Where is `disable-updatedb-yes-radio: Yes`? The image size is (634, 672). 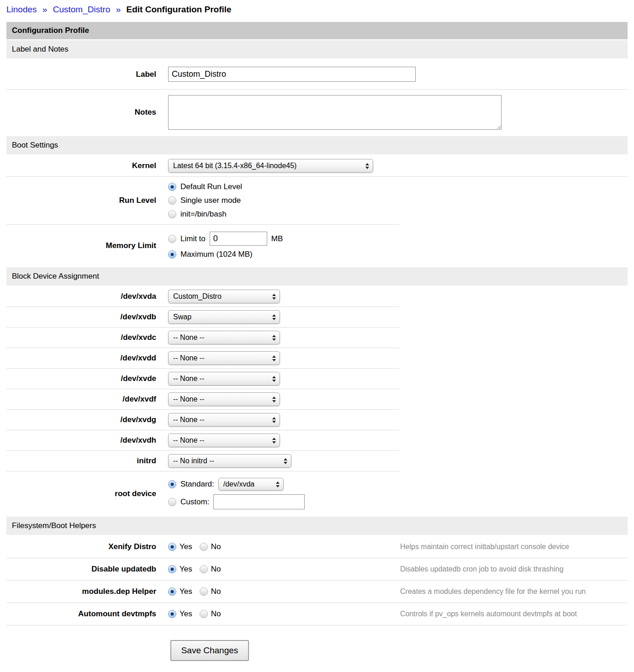 disable-updatedb-yes-radio: Yes is located at coordinates (180, 569).